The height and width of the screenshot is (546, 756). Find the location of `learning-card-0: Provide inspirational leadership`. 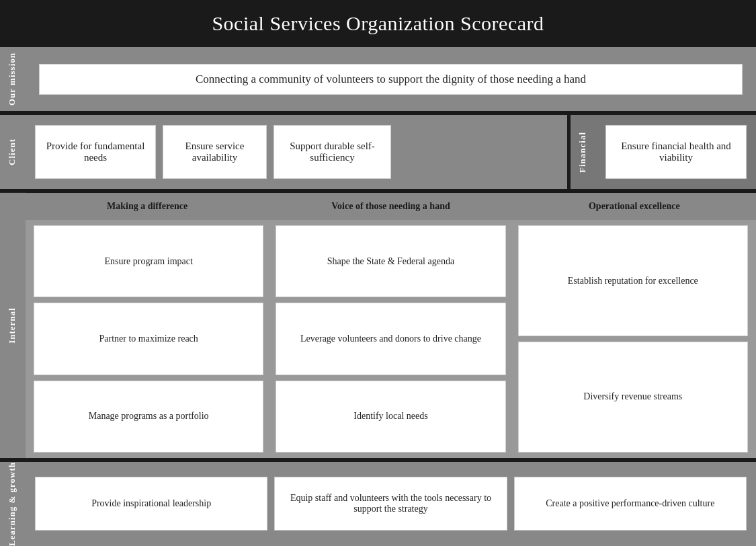

learning-card-0: Provide inspirational leadership is located at coordinates (151, 504).